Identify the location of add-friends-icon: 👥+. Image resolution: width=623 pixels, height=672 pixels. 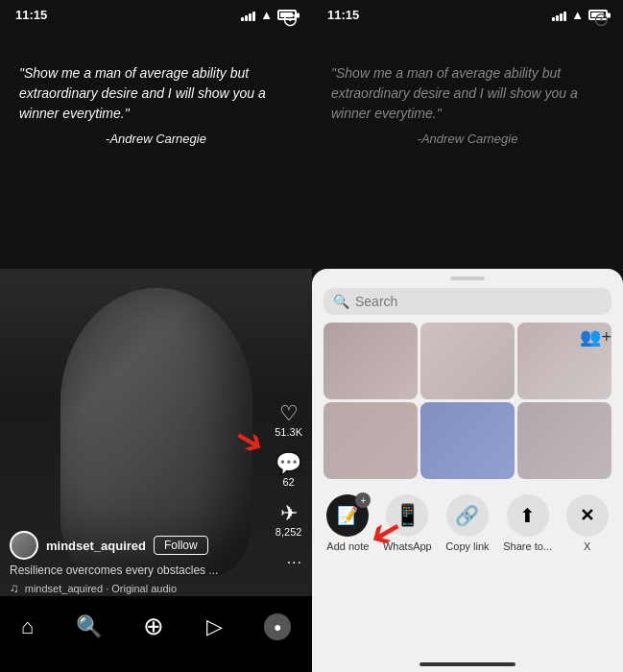
(595, 337).